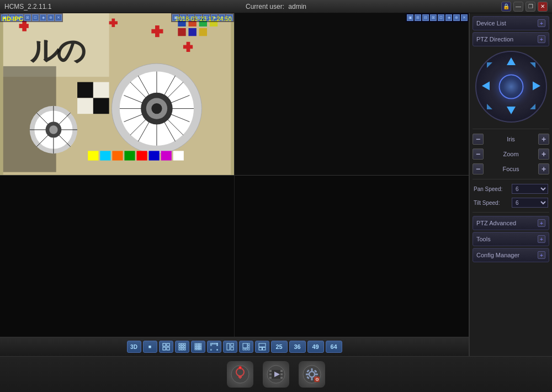 This screenshot has width=552, height=392. Describe the element at coordinates (511, 112) in the screenshot. I see `ptz-down-btn` at that location.